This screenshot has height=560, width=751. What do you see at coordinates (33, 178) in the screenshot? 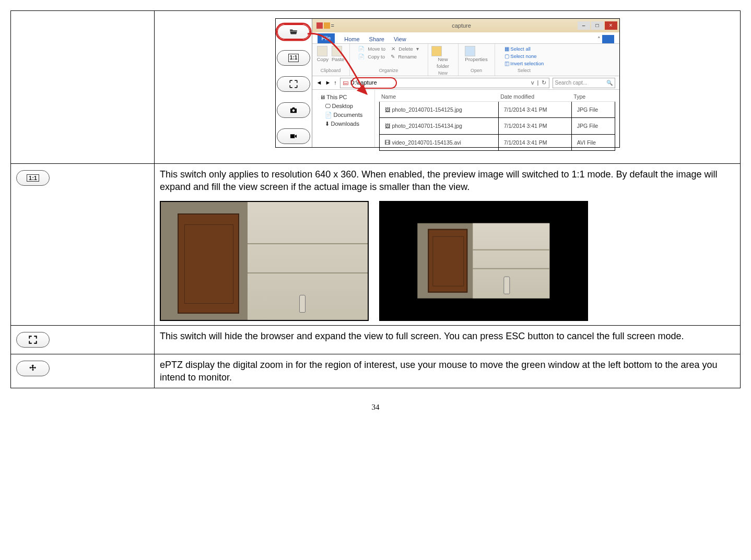
I see `one-to-one-row-button: 1:1` at bounding box center [33, 178].